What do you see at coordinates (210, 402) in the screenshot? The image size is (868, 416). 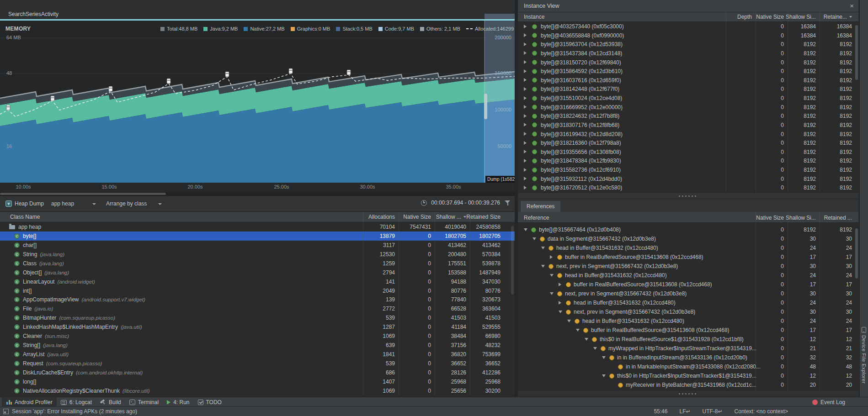 I see `toolwindow-button-todo: TODO` at bounding box center [210, 402].